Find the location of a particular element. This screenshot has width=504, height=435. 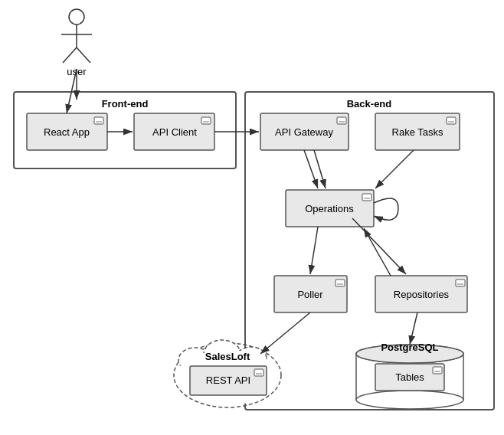

salesloft-label: SalesLoft is located at coordinates (228, 357).